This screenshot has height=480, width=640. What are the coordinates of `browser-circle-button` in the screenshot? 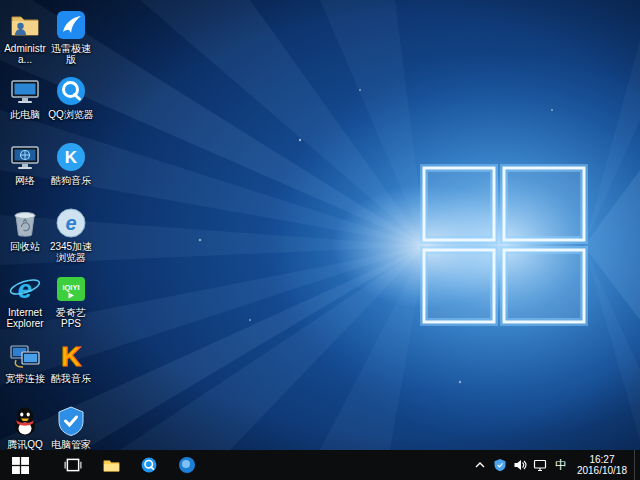 It's located at (187, 465).